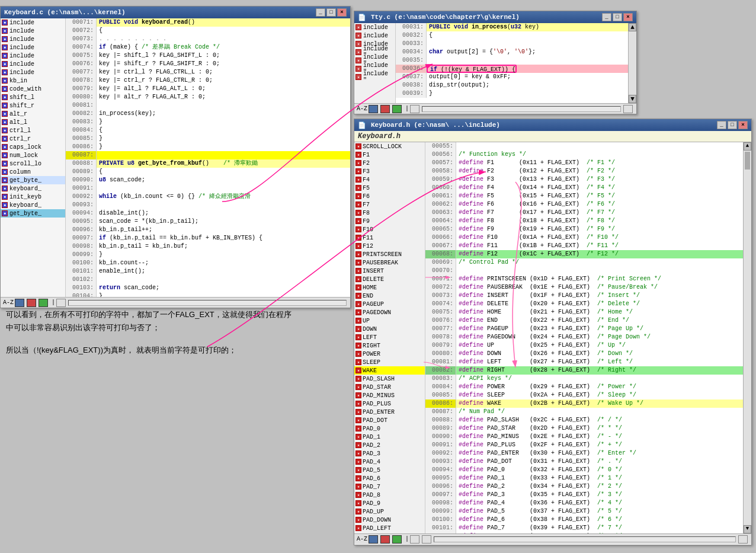  Describe the element at coordinates (33, 56) in the screenshot. I see `sidebar-include-5: ● include` at that location.